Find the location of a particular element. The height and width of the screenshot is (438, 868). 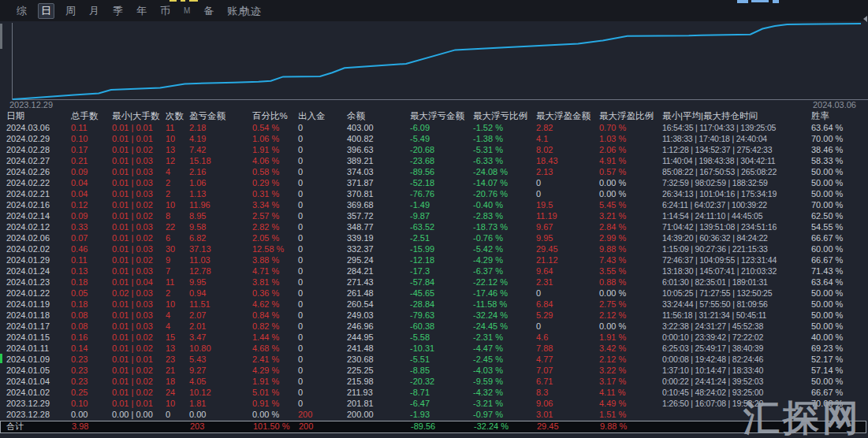

cell: -4.32 % is located at coordinates (503, 392).